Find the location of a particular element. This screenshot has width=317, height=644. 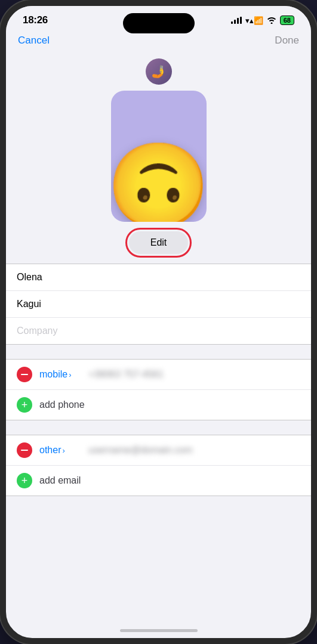

status-time: 18:26 is located at coordinates (35, 20).